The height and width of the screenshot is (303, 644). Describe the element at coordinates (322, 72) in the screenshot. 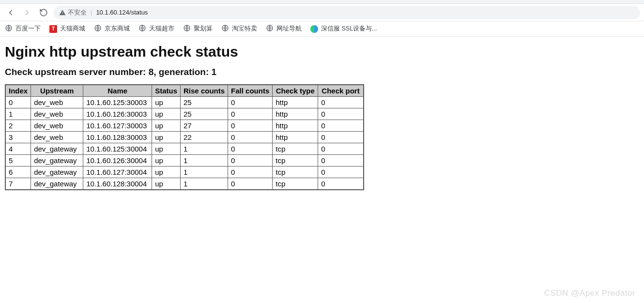

I see `page-subtitle: Check upstream server number: 8, generat…` at that location.